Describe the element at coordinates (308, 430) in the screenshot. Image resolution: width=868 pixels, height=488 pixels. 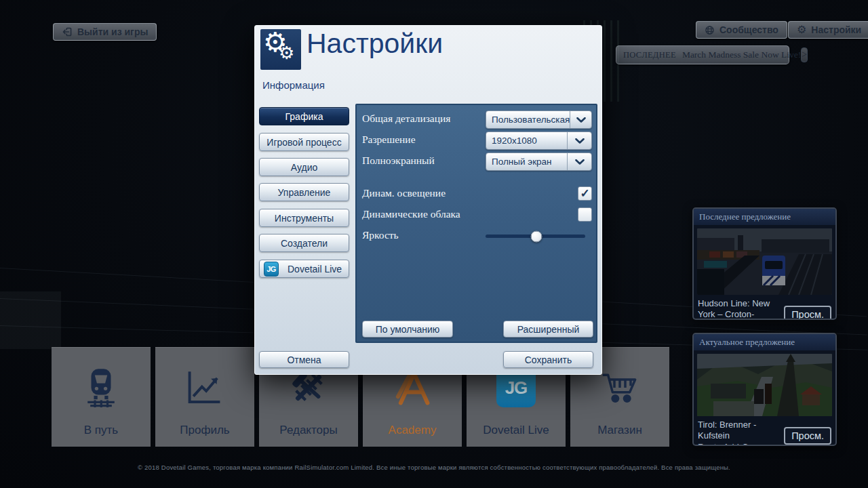
I see `nav-label-editors: Редакторы` at that location.